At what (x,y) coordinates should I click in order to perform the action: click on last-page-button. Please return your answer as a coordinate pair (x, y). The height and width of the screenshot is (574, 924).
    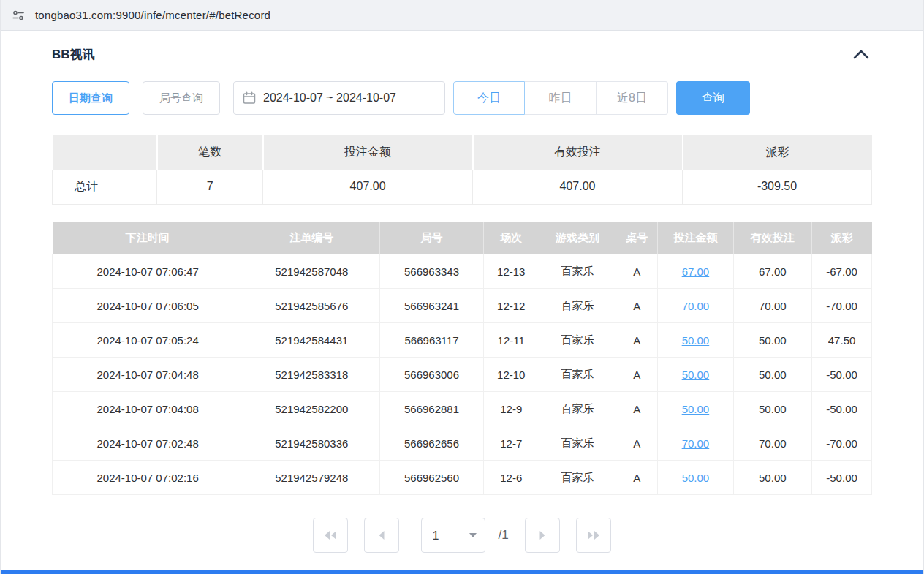
    Looking at the image, I should click on (594, 535).